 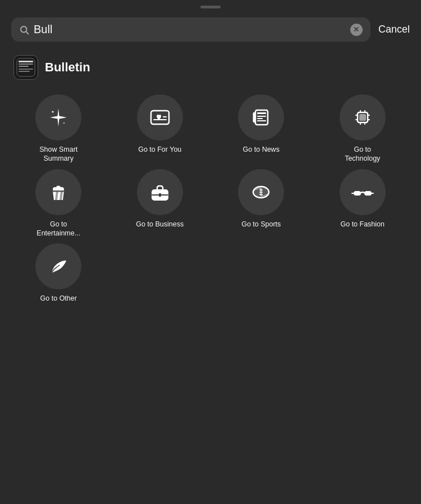 What do you see at coordinates (159, 149) in the screenshot?
I see `for-you-label: Go to For You` at bounding box center [159, 149].